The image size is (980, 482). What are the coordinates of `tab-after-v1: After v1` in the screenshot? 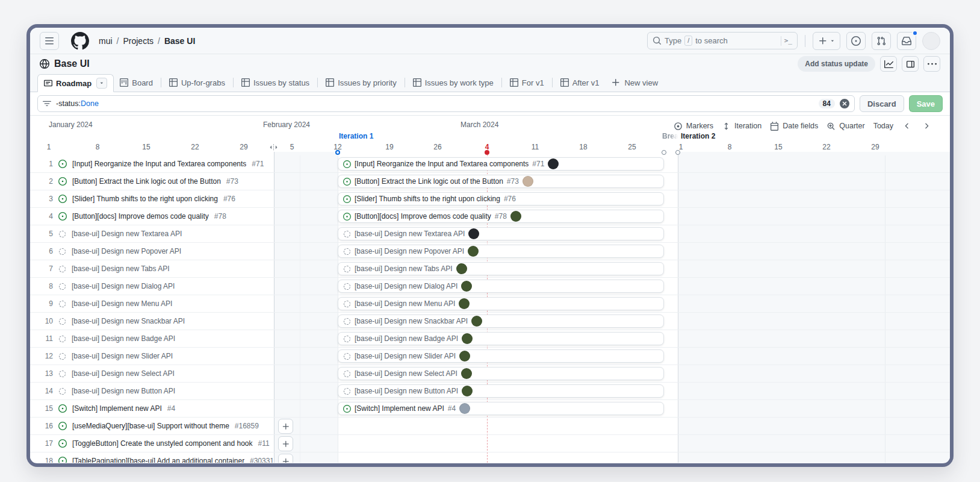 It's located at (580, 83).